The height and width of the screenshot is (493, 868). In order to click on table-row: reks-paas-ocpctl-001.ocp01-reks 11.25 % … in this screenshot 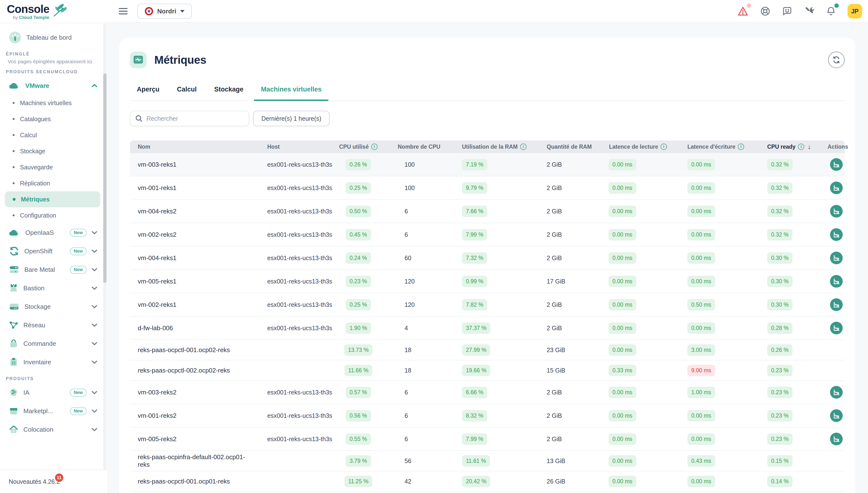, I will do `click(487, 481)`.